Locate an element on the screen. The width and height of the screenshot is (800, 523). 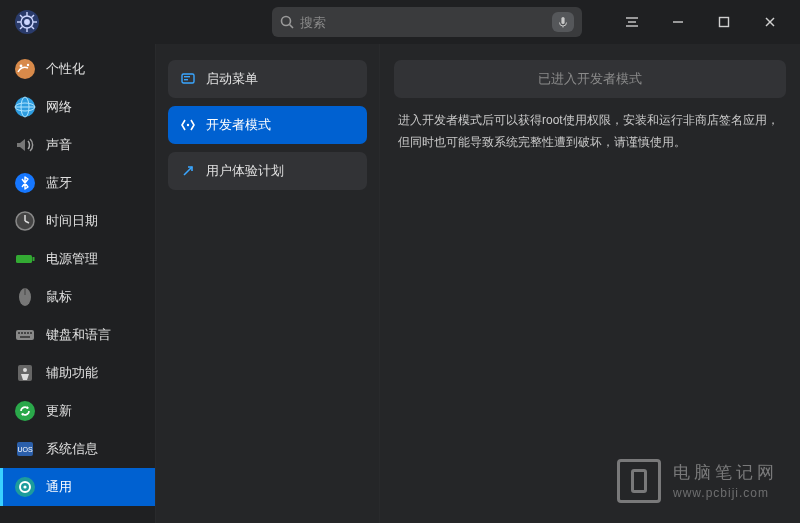
subnav-item-boot-menu: 启动菜单 is located at coordinates (268, 79).